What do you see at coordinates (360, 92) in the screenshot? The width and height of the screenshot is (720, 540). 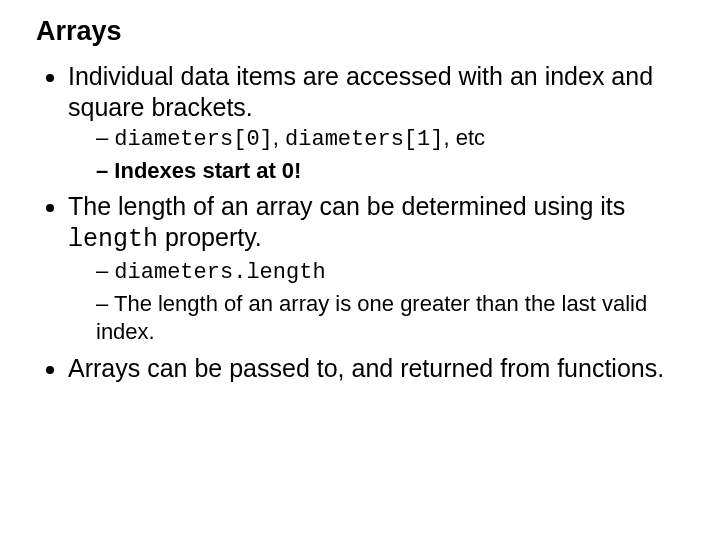 I see `bullet-1-text: Individual data items are accessed with …` at bounding box center [360, 92].